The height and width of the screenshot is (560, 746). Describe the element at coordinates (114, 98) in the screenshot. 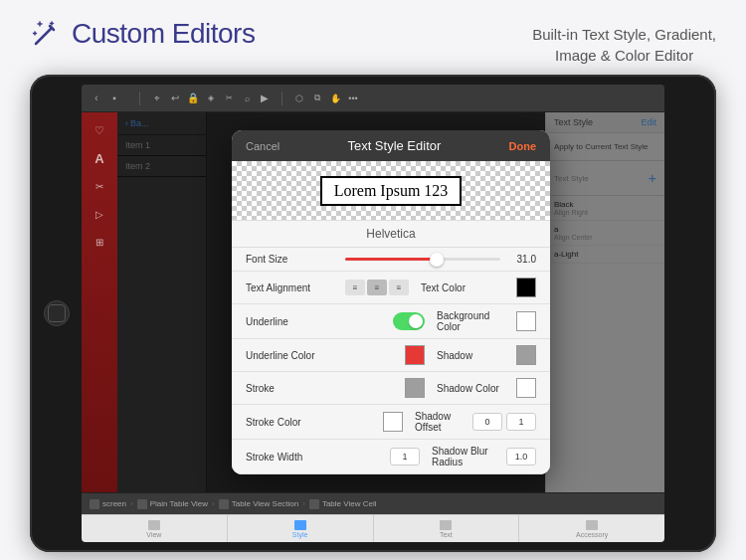

I see `forward-icon: ▪` at that location.